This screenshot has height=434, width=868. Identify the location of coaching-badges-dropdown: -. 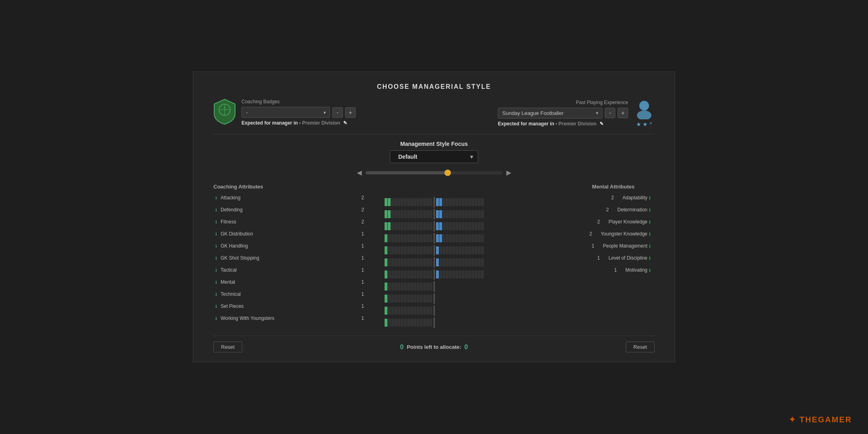
(286, 113).